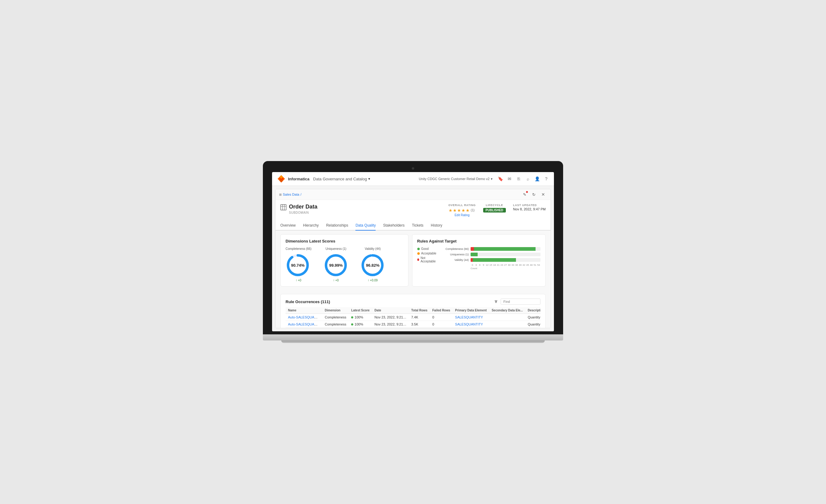 This screenshot has width=826, height=504. I want to click on panel-refresh-icon: ↻, so click(534, 194).